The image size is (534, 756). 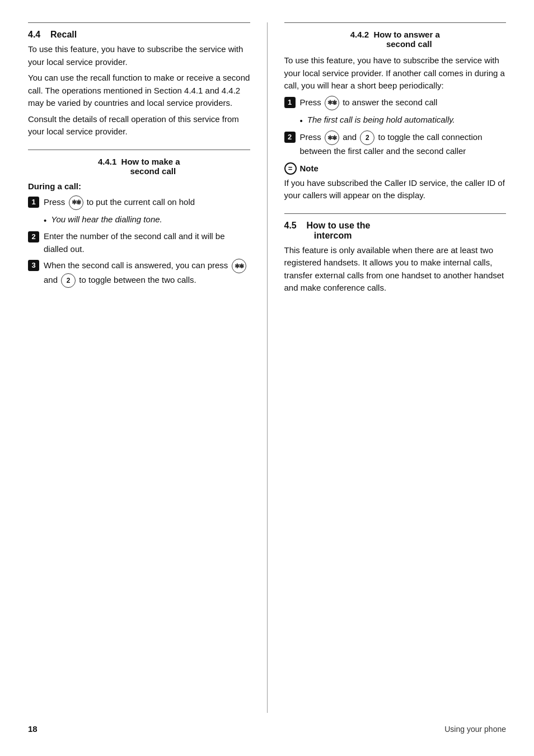 What do you see at coordinates (239, 266) in the screenshot?
I see `r-star-button-2: ✱✱R` at bounding box center [239, 266].